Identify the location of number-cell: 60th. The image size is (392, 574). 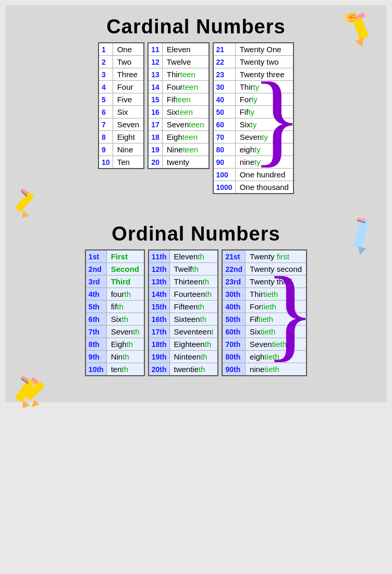
(234, 332).